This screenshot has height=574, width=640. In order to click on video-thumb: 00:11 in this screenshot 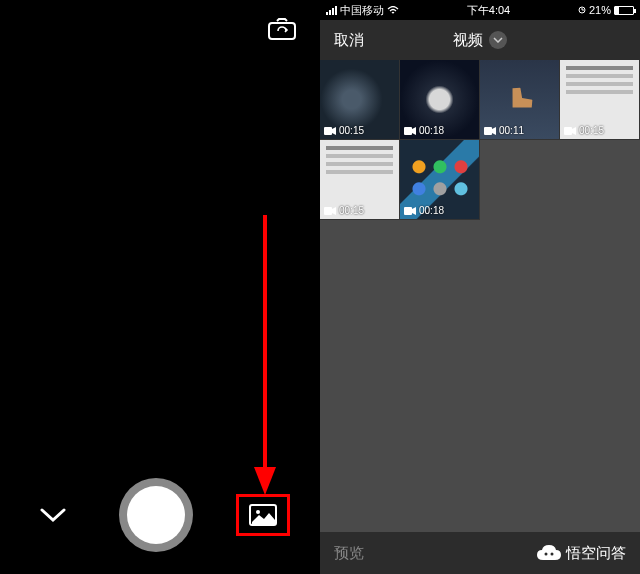, I will do `click(520, 100)`.